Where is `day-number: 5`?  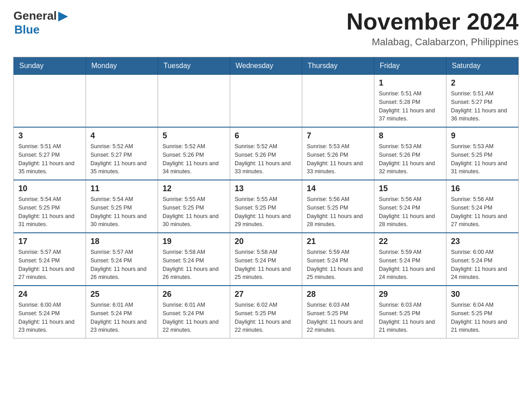
day-number: 5 is located at coordinates (194, 136).